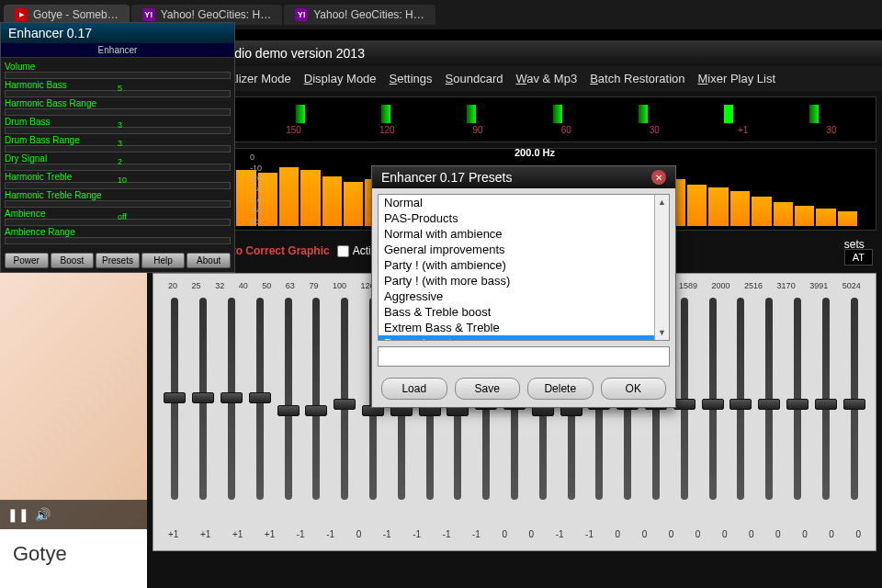 This screenshot has width=882, height=588. Describe the element at coordinates (118, 180) in the screenshot. I see `enhancer-control: Harmonic Treble10` at that location.